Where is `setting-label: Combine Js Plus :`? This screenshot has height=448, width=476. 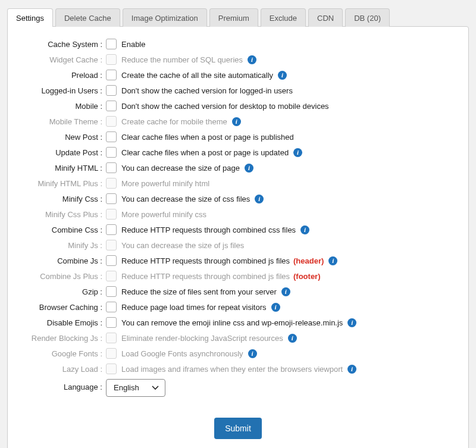
setting-label: Combine Js Plus : is located at coordinates (63, 276).